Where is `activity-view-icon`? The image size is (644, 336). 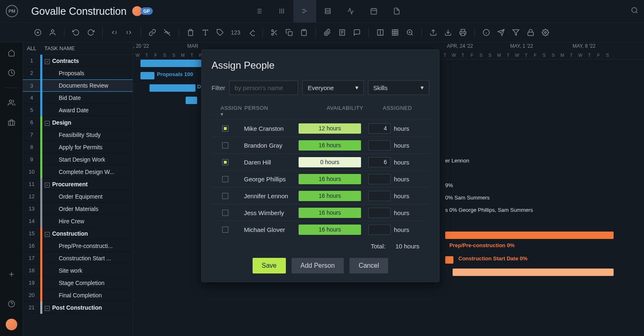 activity-view-icon is located at coordinates (351, 12).